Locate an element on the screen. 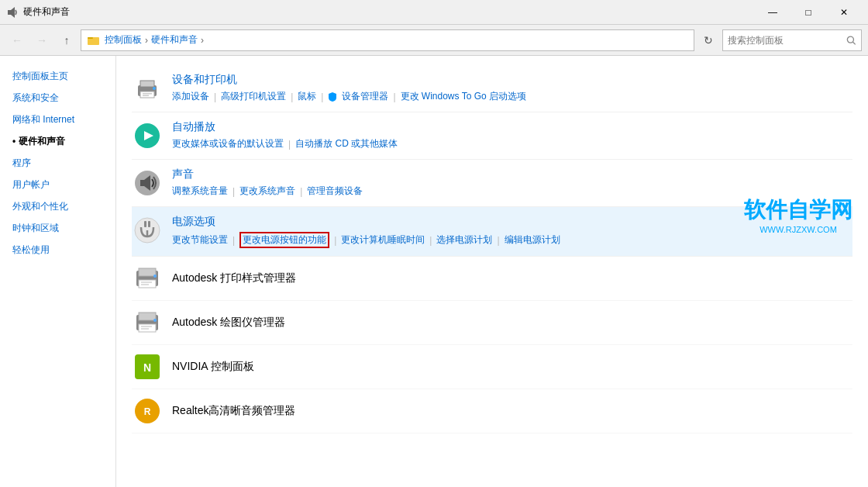  breadcrumb-panel: 控制面板 is located at coordinates (123, 40).